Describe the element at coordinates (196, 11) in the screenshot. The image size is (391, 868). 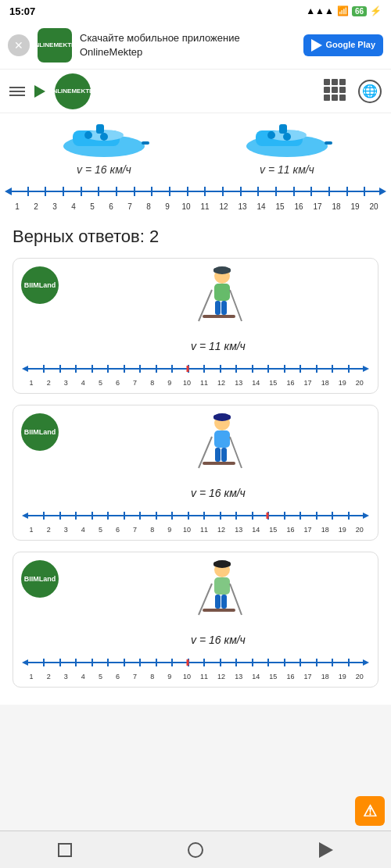
I see `status-bar: 15:07 ▲▲▲ 📶 66 ⚡` at that location.